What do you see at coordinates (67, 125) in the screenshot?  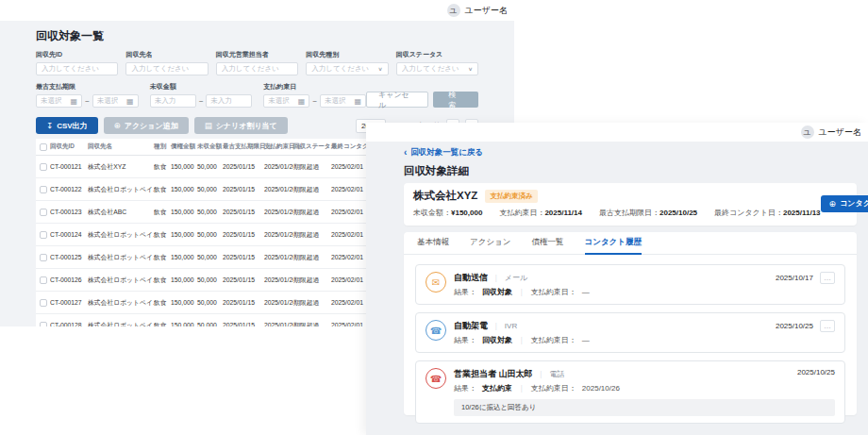 I see `csv-export-button: ↧ CSV出力` at bounding box center [67, 125].